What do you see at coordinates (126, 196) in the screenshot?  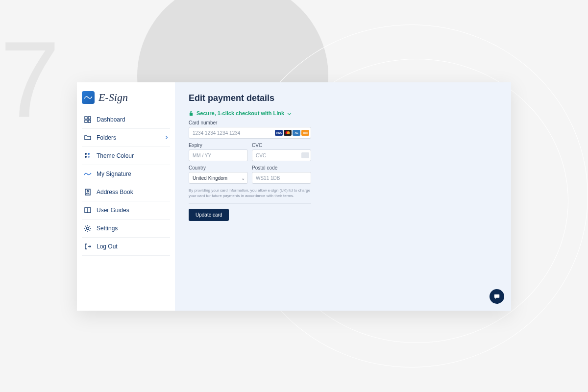 I see `sidebar: E-Sign Dashboard Folders` at bounding box center [126, 196].